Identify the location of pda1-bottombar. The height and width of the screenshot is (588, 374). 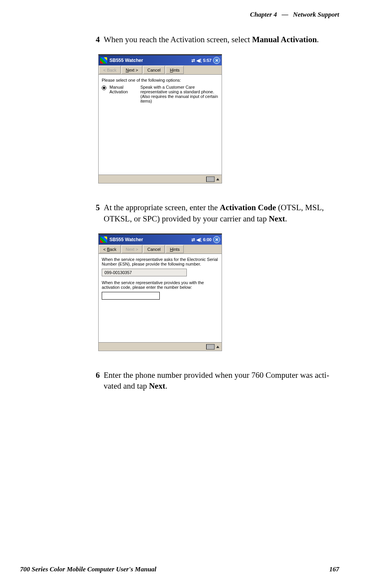
(160, 179).